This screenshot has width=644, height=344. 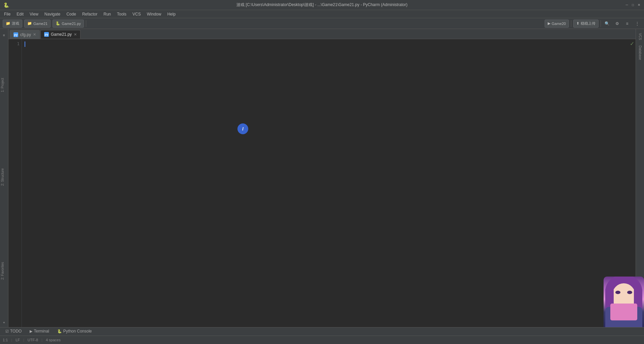 What do you see at coordinates (6, 5) in the screenshot?
I see `app-icon: 🐍` at bounding box center [6, 5].